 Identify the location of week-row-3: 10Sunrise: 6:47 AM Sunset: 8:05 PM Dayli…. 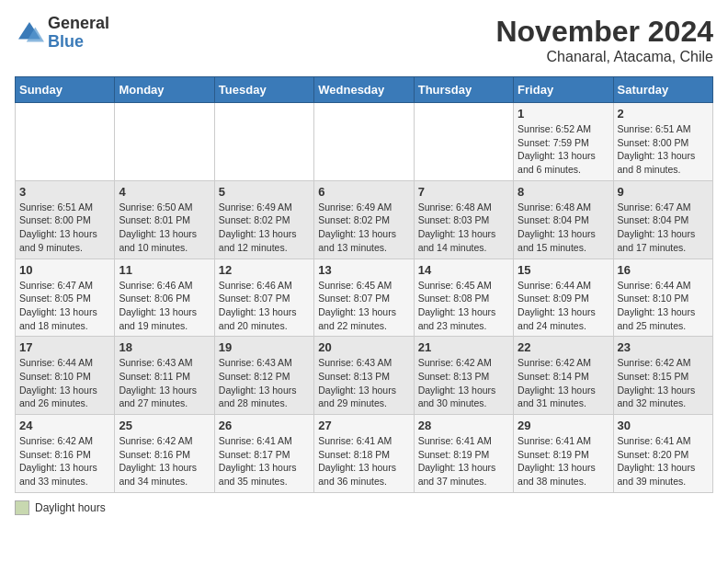
(364, 298).